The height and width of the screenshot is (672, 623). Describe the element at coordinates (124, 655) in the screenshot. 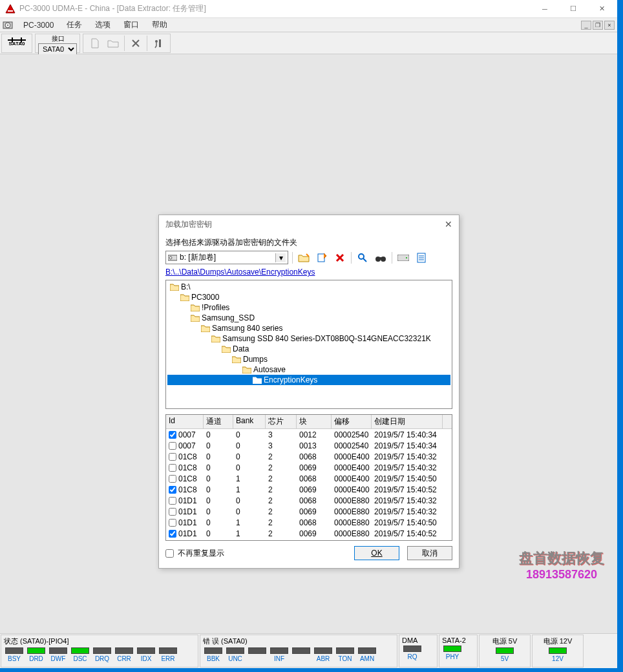

I see `led-CRR: CRR` at that location.